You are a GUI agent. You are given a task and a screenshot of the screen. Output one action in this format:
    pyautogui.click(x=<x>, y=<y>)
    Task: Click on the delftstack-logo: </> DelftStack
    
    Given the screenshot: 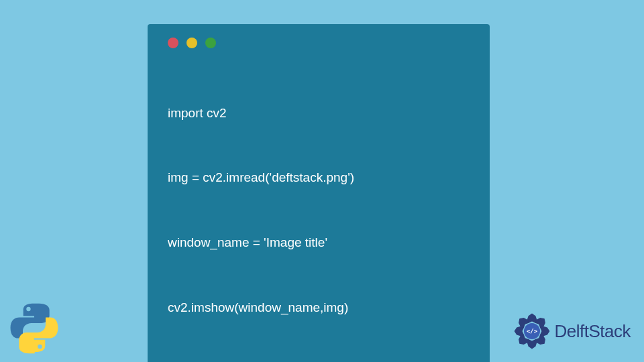 What is the action you would take?
    pyautogui.click(x=572, y=331)
    